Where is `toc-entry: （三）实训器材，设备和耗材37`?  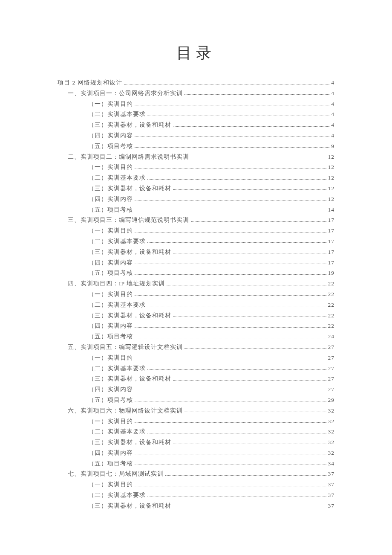
toc-entry: （三）实训器材，设备和耗材37 is located at coordinates (196, 506).